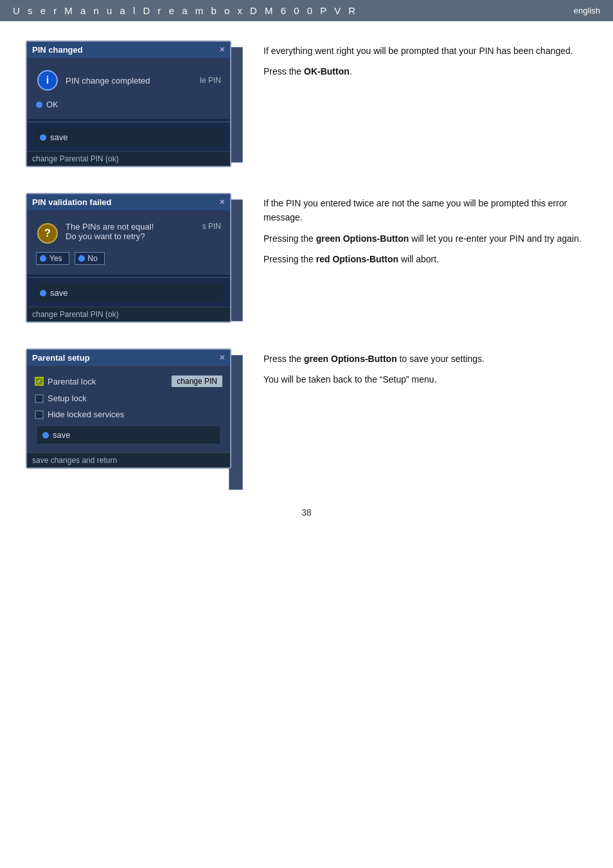 The image size is (613, 868). I want to click on close-icon-3: ✕, so click(222, 357).